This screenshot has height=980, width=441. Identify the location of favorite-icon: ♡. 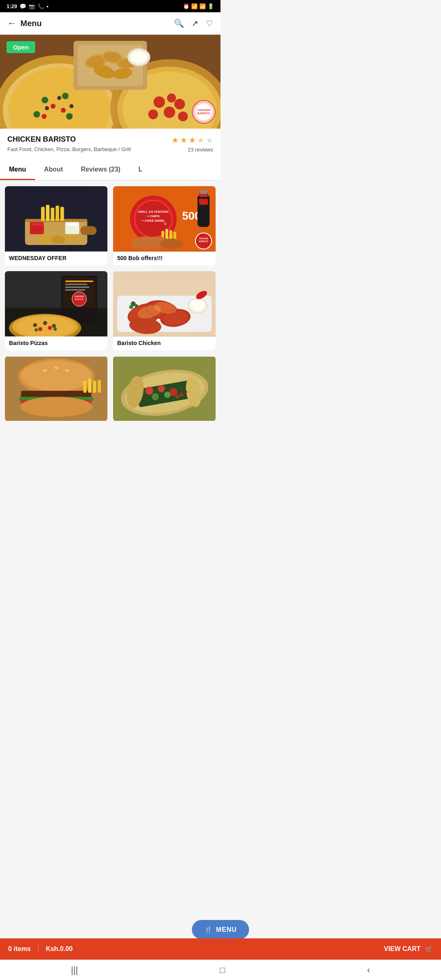
(209, 23).